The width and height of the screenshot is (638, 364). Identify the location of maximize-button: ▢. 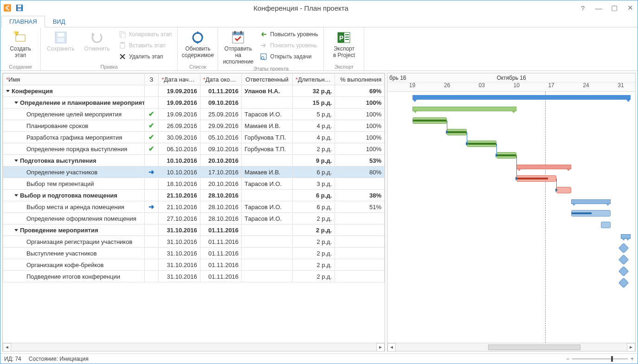
(614, 8).